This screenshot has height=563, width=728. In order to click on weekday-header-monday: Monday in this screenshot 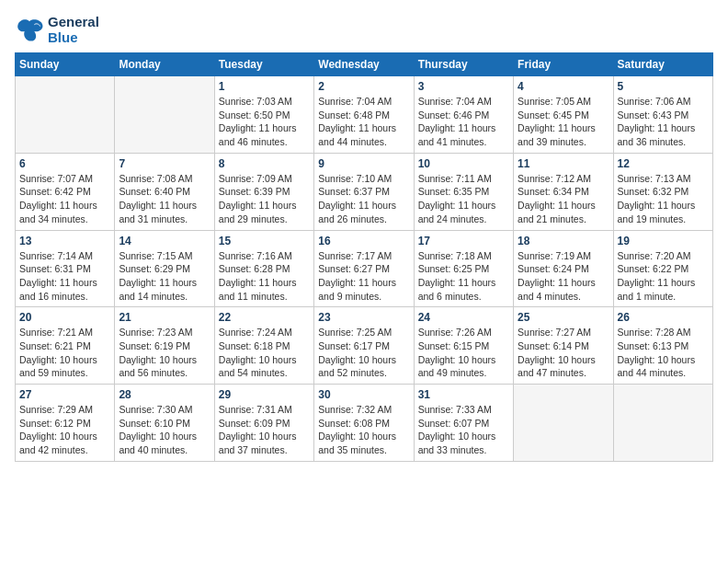, I will do `click(165, 64)`.